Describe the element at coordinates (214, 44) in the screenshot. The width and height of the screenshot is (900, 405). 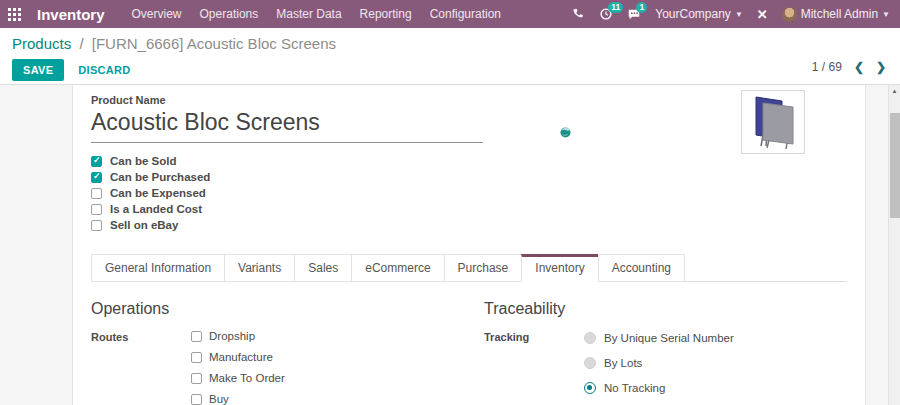
I see `breadcrumb-current: [FURN_6666] Acoustic Bloc Screens` at that location.